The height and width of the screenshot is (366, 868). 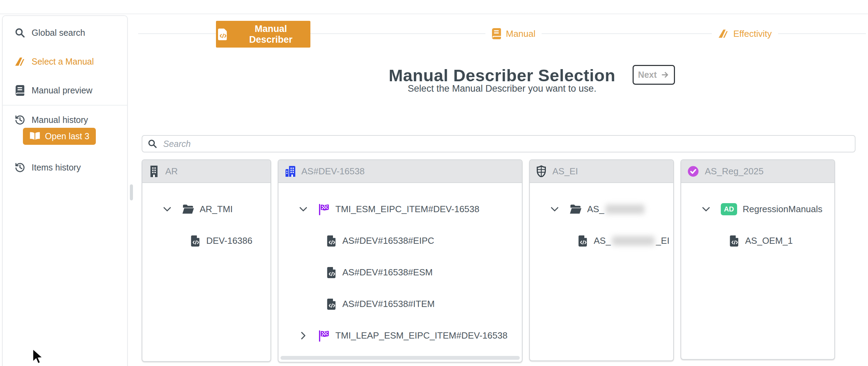 What do you see at coordinates (400, 358) in the screenshot?
I see `horizontal-scrollbar` at bounding box center [400, 358].